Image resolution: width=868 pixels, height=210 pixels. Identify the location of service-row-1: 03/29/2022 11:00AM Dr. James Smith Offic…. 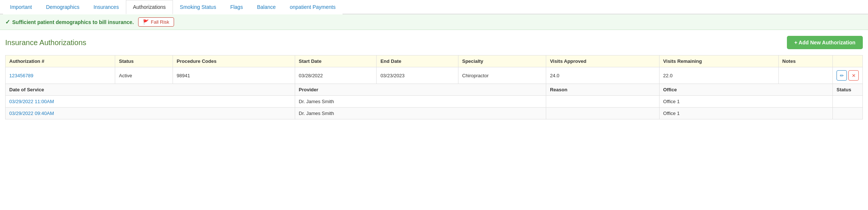
(434, 102).